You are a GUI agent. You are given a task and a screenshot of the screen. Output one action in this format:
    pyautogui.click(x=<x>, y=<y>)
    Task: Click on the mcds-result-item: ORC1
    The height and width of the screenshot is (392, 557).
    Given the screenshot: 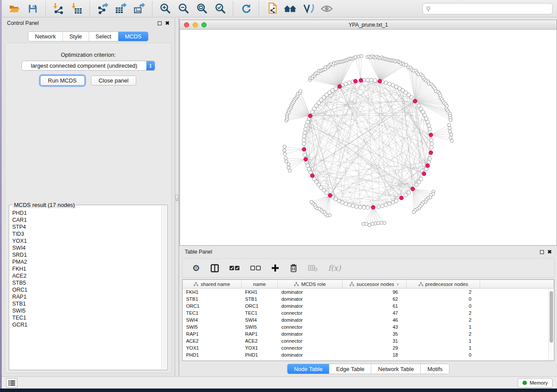 What is the action you would take?
    pyautogui.click(x=86, y=290)
    